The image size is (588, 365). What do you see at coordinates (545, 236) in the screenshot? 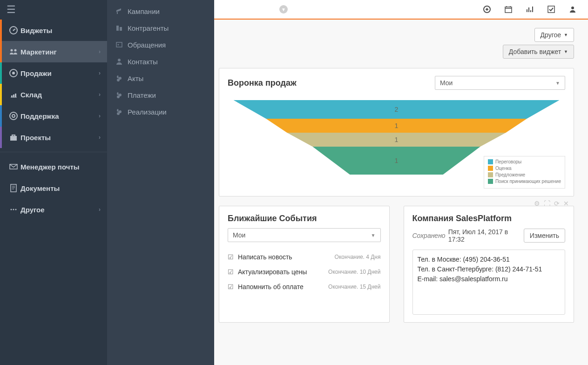
I see `edit-button-label: Изменить` at bounding box center [545, 236].